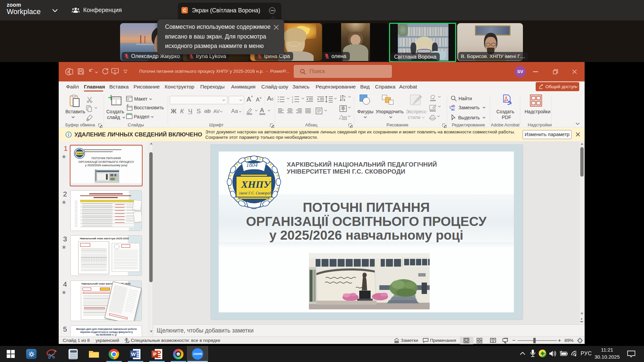 This screenshot has height=362, width=644. Describe the element at coordinates (256, 193) in the screenshot. I see `svg-text: імені Г.С. Сковороди` at that location.